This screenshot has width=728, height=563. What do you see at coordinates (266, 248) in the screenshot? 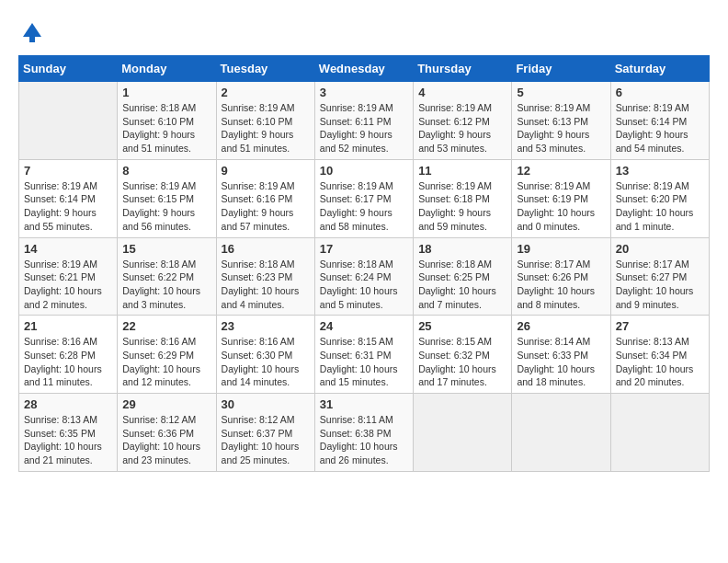
I see `day-number: 16` at bounding box center [266, 248].